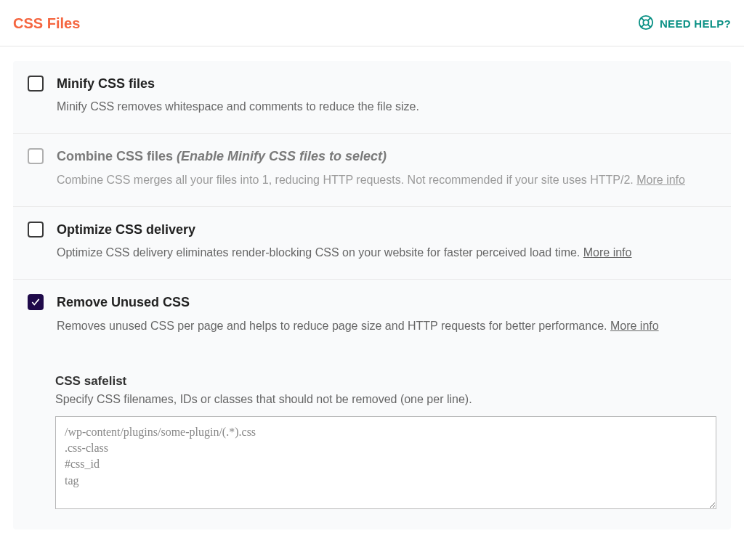 Image resolution: width=744 pixels, height=560 pixels. What do you see at coordinates (372, 243) in the screenshot?
I see `optimize-css-row: Optimize CSS delivery Optimize CSS deliv…` at bounding box center [372, 243].